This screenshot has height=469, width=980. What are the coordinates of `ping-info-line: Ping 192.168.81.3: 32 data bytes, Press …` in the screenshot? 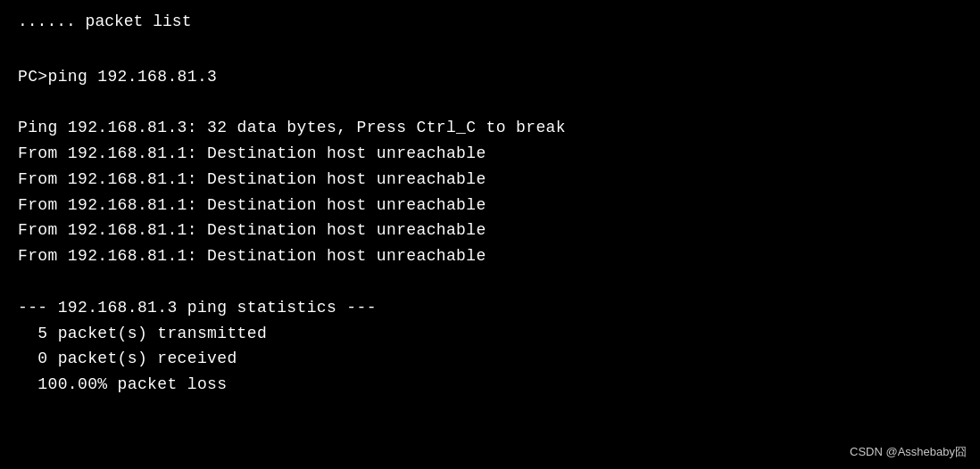 It's located at (490, 128).